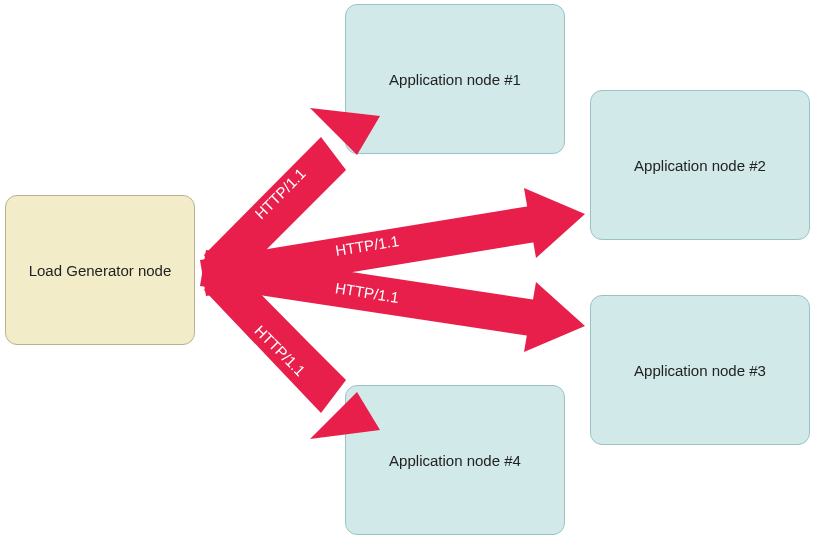  What do you see at coordinates (280, 194) in the screenshot?
I see `arrow-label-1: HTTP/1.1` at bounding box center [280, 194].